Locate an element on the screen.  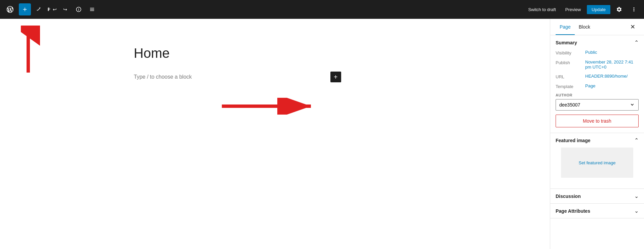
block-placeholder-area: Type / to choose a block + is located at coordinates (275, 77).